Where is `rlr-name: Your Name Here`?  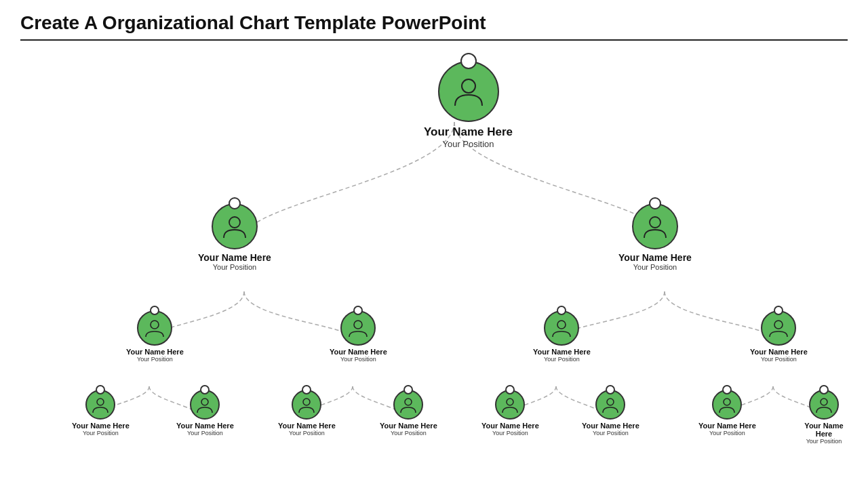 rlr-name: Your Name Here is located at coordinates (610, 426).